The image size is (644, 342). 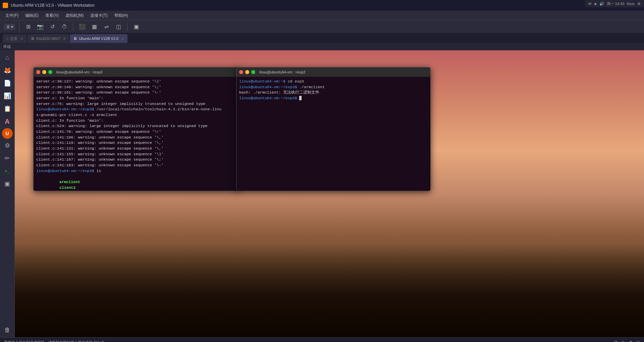 What do you see at coordinates (9, 27) in the screenshot?
I see `toolbar-pause-group: ⏸ ▾` at bounding box center [9, 27].